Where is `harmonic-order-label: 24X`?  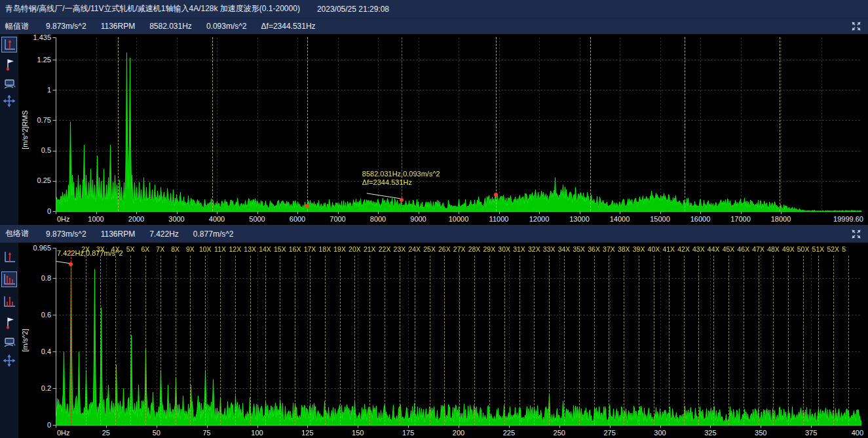
harmonic-order-label: 24X is located at coordinates (414, 249).